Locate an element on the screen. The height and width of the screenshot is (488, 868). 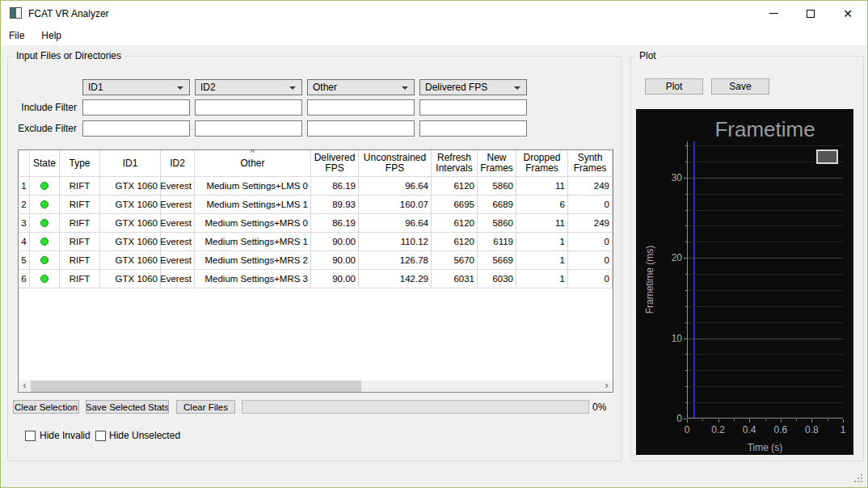
scroll-left-icon: ‹ is located at coordinates (24, 386).